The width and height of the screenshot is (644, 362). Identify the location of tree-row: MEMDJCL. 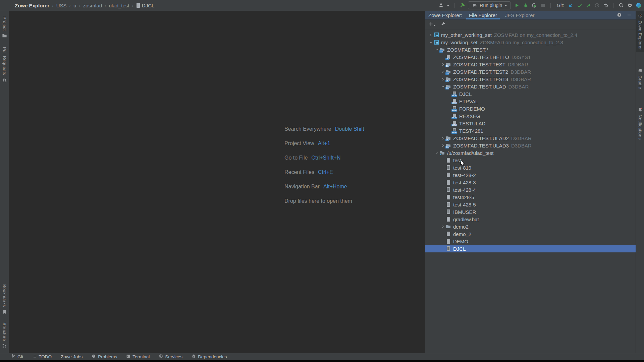
(530, 94).